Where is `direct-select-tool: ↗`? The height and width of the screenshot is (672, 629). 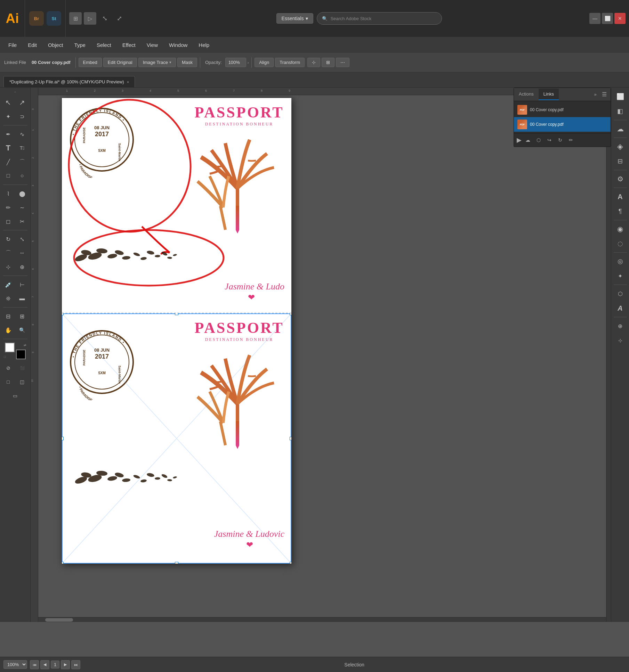
direct-select-tool: ↗ is located at coordinates (22, 103).